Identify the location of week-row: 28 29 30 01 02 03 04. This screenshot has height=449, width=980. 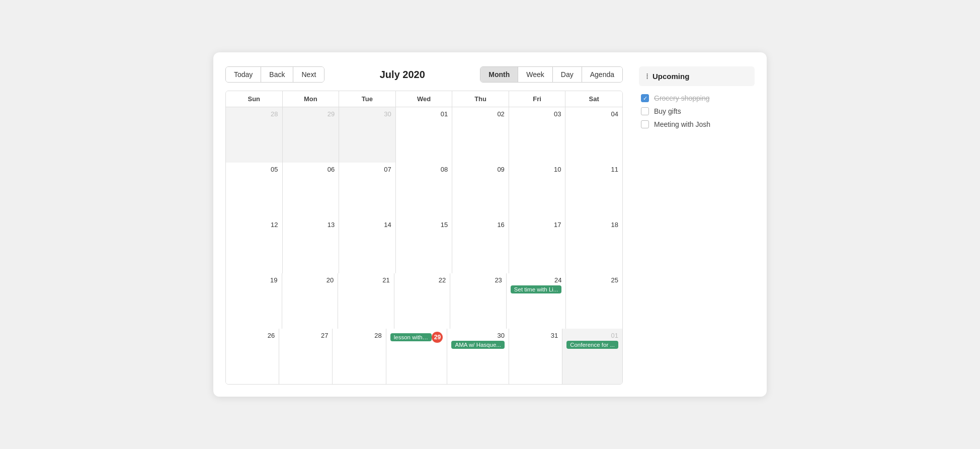
(424, 135).